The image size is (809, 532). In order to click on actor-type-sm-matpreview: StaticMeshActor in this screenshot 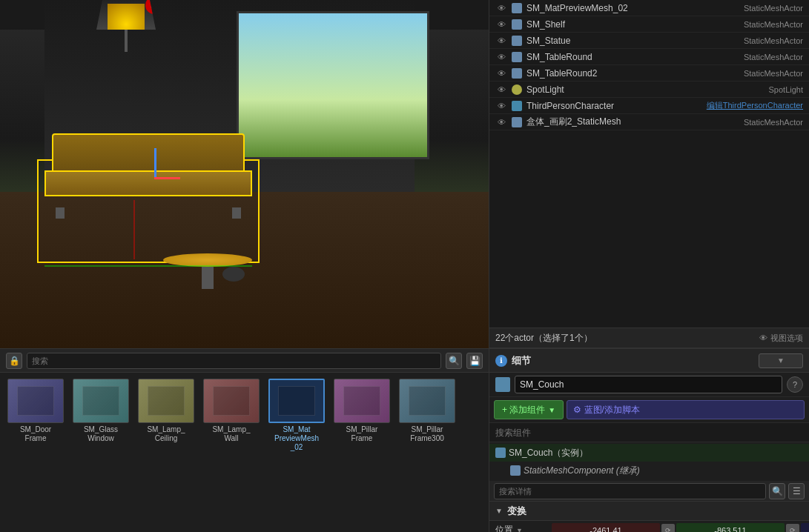, I will do `click(773, 8)`.